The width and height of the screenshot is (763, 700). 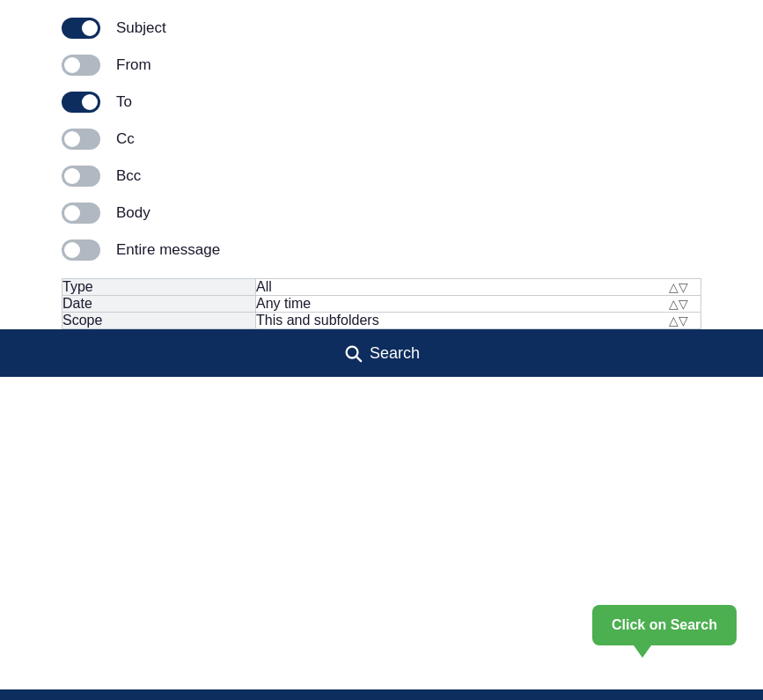 I want to click on filter-select-type: AllMailCalendarTasksNotes, so click(x=479, y=287).